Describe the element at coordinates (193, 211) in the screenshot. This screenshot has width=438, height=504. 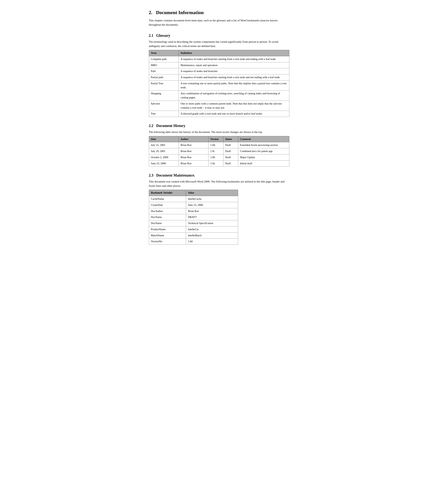
I see `bookmark-row: DocAuthorBrian Roe` at that location.